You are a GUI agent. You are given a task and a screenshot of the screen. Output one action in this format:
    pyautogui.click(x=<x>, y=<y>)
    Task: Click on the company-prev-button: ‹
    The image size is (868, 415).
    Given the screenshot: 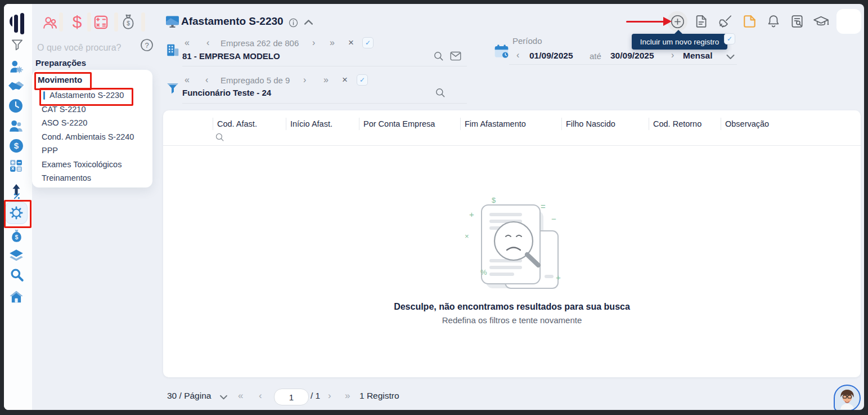 What is the action you would take?
    pyautogui.click(x=208, y=43)
    